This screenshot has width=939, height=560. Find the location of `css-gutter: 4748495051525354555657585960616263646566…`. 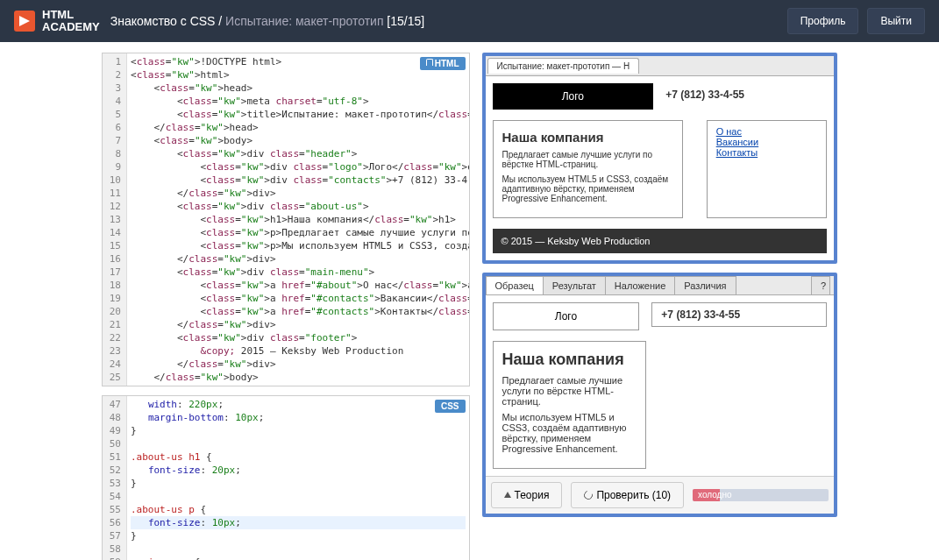

css-gutter: 4748495051525354555657585960616263646566… is located at coordinates (115, 478).